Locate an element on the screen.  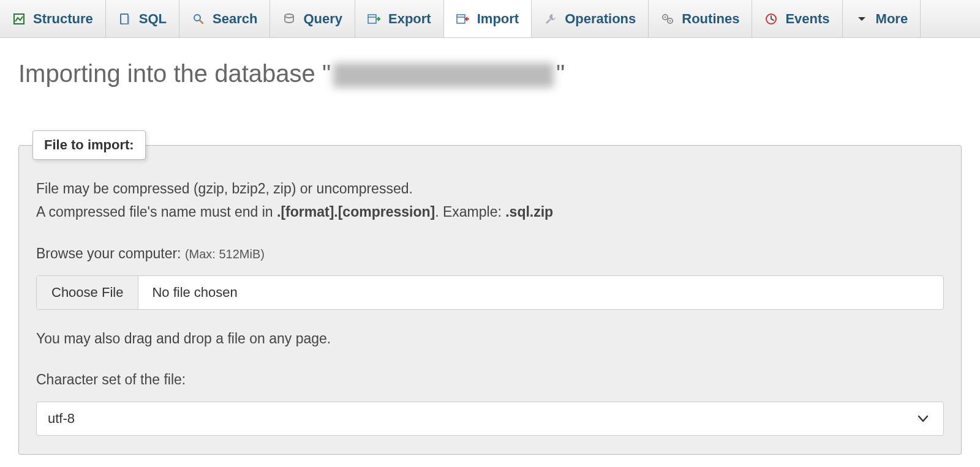
tab-export: Export is located at coordinates (399, 18).